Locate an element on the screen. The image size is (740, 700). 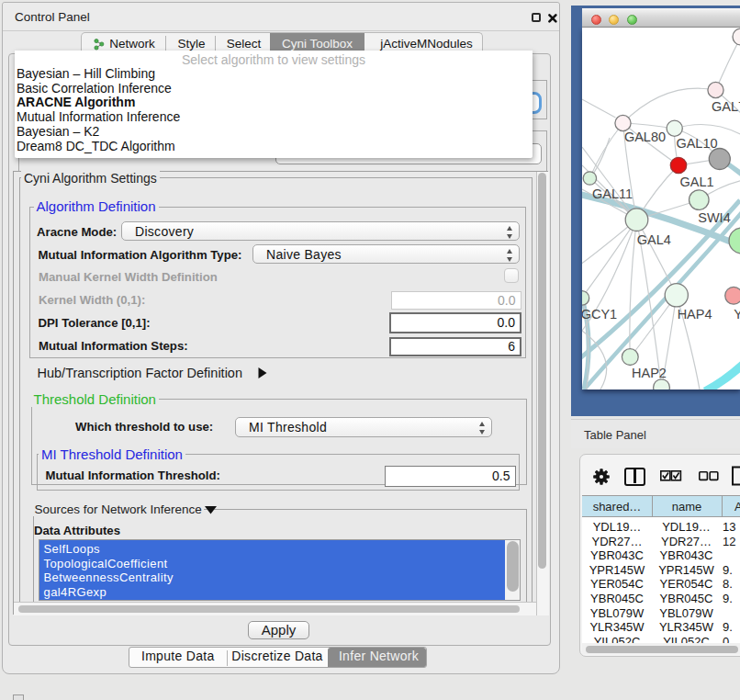
svg-text: GAL7 is located at coordinates (725, 107).